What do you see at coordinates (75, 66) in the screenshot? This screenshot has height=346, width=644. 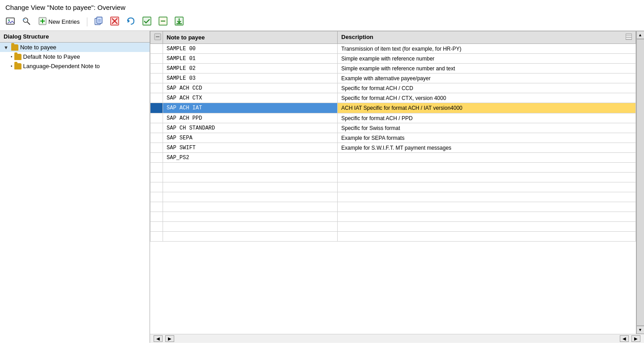 I see `sidebar-item-language-note: • Language-Dependent Note to` at bounding box center [75, 66].